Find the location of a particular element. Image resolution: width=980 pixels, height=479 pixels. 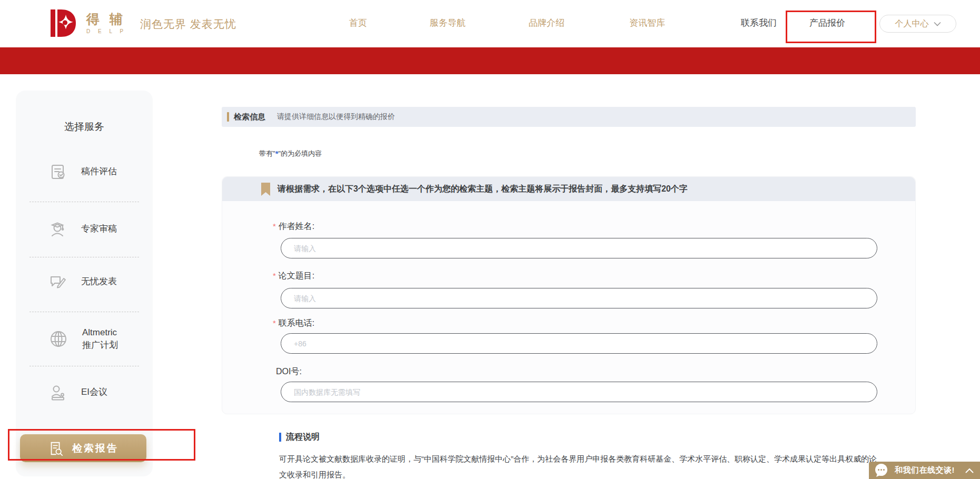

sidebar-item-label: EI会议 is located at coordinates (94, 392).